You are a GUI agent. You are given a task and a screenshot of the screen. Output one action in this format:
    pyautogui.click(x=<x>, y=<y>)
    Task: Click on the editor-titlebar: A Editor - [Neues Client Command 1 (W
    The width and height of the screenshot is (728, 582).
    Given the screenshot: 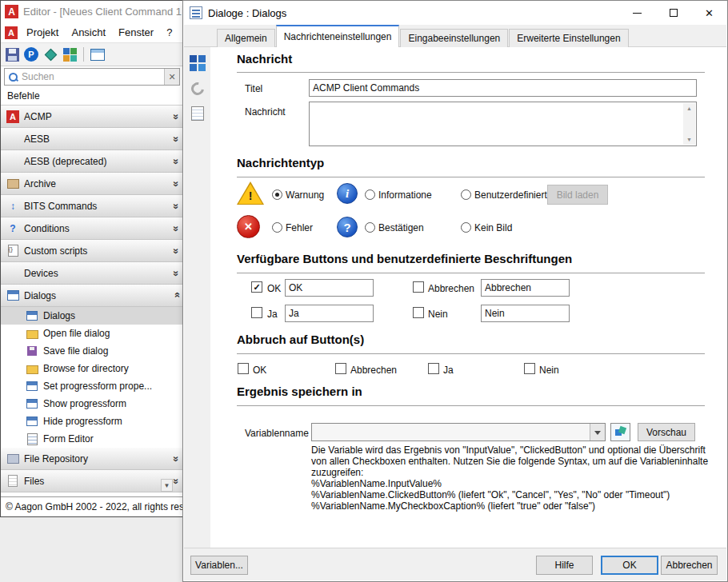 What is the action you would take?
    pyautogui.click(x=92, y=11)
    